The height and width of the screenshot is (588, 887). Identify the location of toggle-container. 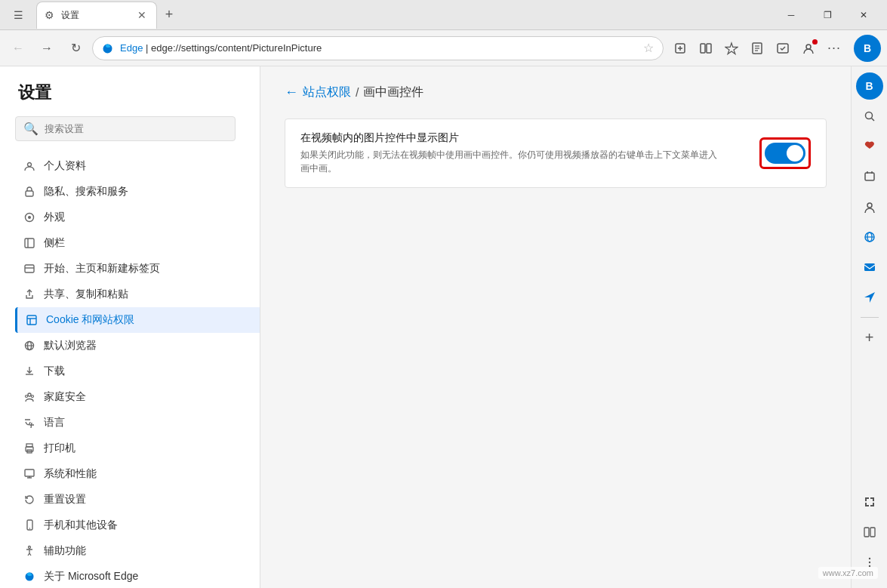
(785, 153).